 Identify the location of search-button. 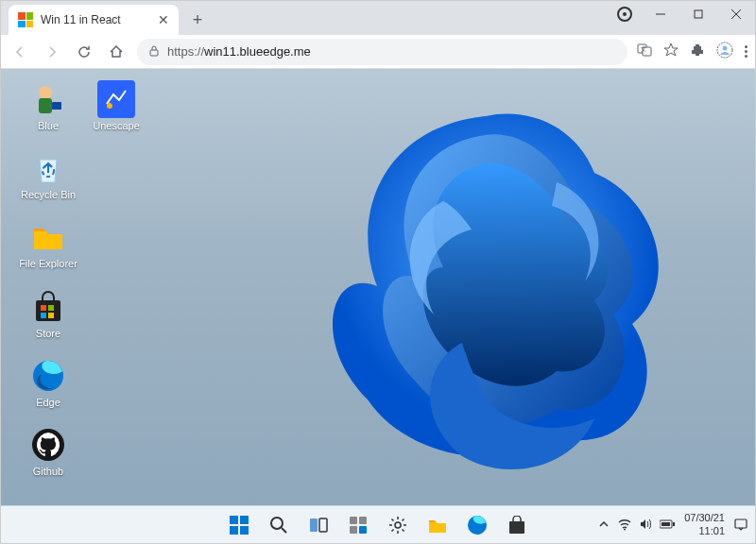
(279, 525).